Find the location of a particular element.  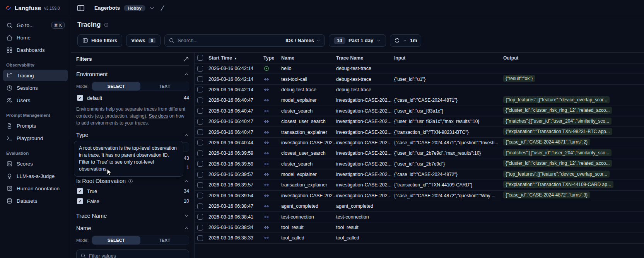

search-scope-dropdown: IDs / Names is located at coordinates (303, 40).